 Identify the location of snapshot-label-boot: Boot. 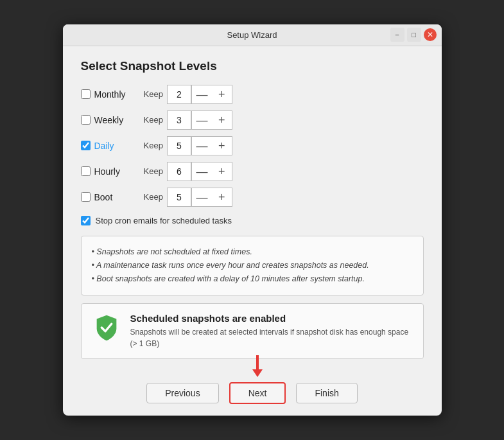
(110, 197).